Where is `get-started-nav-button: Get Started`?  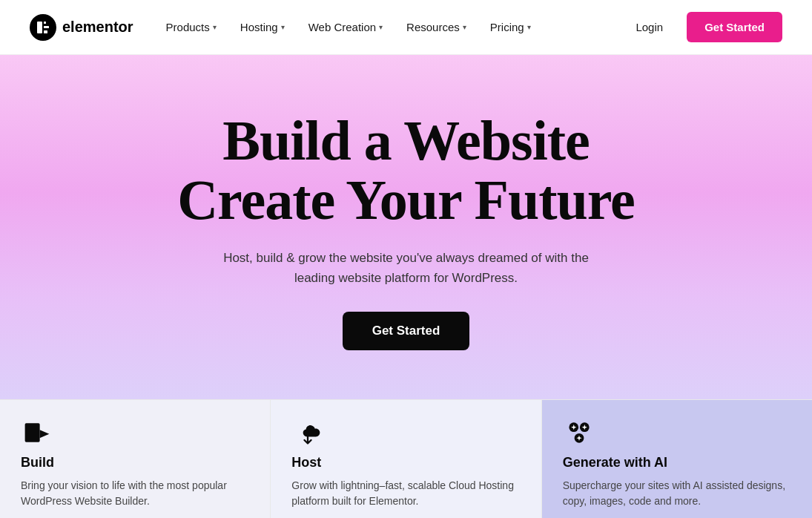 get-started-nav-button: Get Started is located at coordinates (734, 27).